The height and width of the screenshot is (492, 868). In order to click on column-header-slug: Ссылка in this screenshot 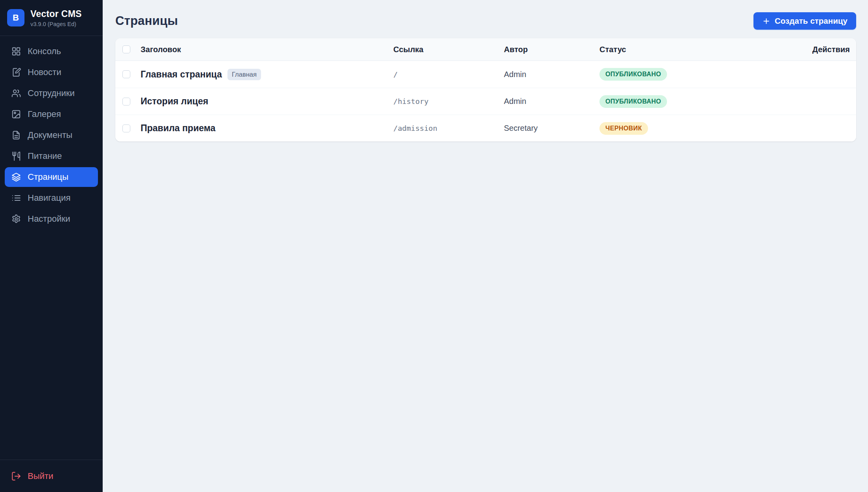, I will do `click(449, 50)`.